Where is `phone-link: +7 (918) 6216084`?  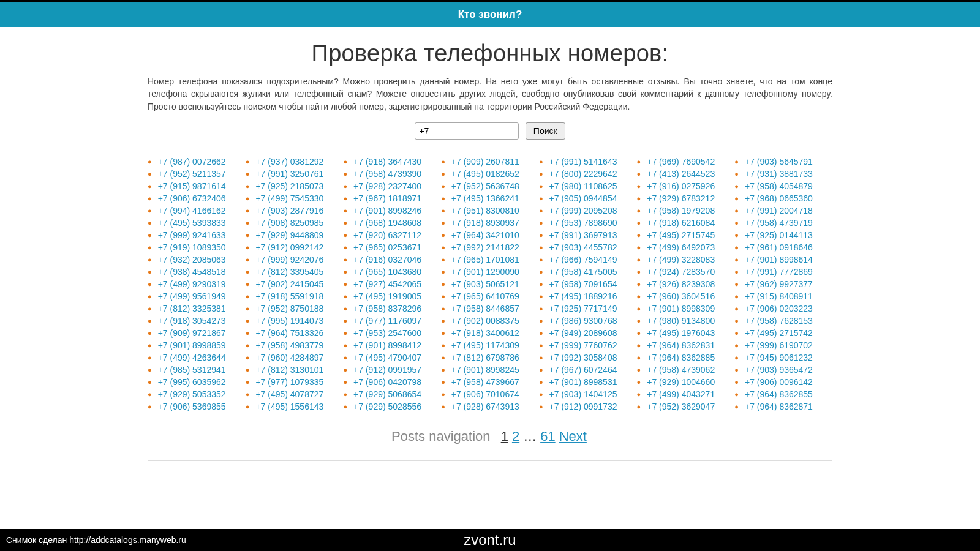
phone-link: +7 (918) 6216084 is located at coordinates (681, 223).